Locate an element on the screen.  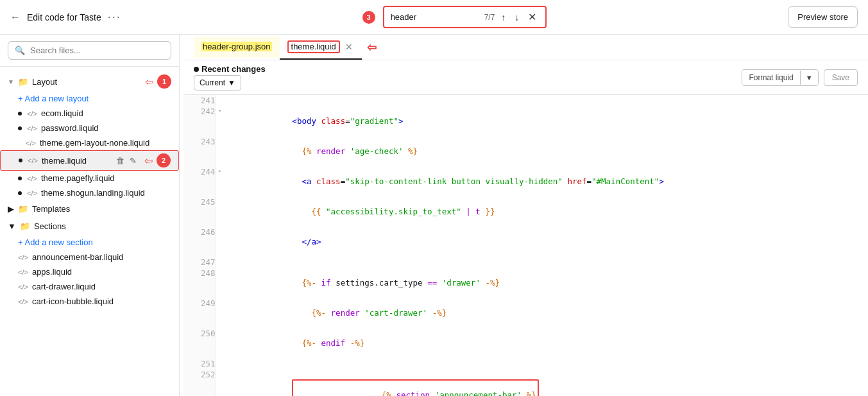
file-label: ecom.liquid is located at coordinates (106, 113).